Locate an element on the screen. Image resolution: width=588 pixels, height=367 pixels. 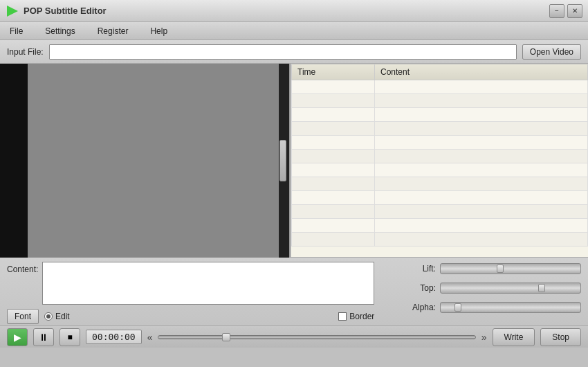
edit-radio is located at coordinates (48, 316).